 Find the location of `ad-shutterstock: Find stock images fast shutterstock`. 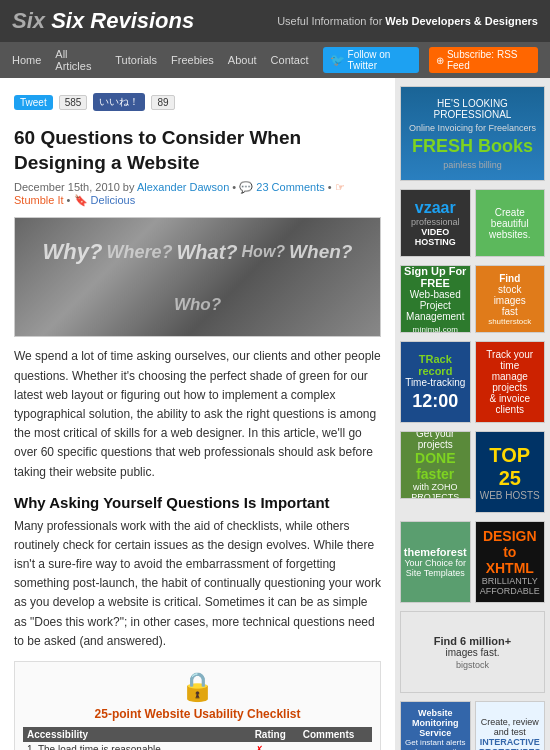

ad-shutterstock: Find stock images fast shutterstock is located at coordinates (510, 299).